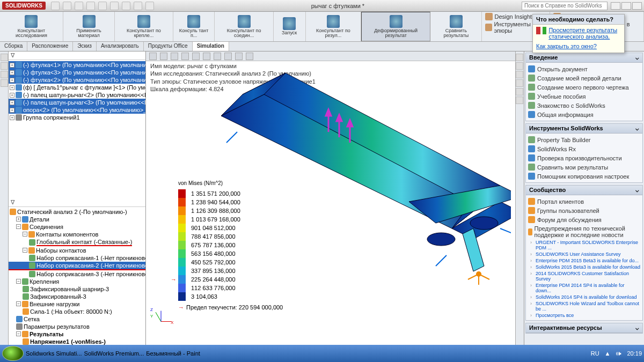  What do you see at coordinates (584, 58) in the screenshot?
I see `panel-header: Введение⌵` at bounding box center [584, 58].